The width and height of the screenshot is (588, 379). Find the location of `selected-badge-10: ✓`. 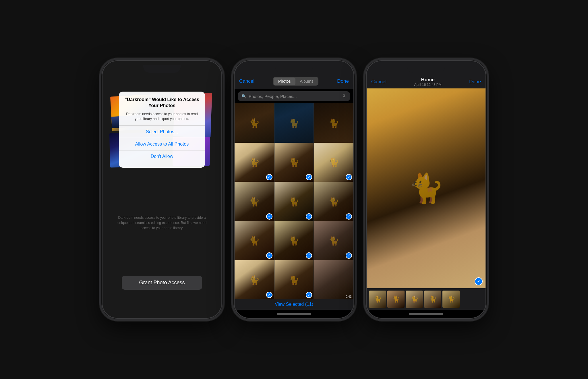

selected-badge-10: ✓ is located at coordinates (269, 256).